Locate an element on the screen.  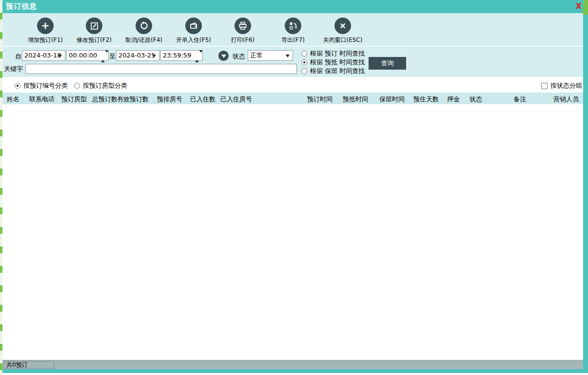
add-icon is located at coordinates (45, 26).